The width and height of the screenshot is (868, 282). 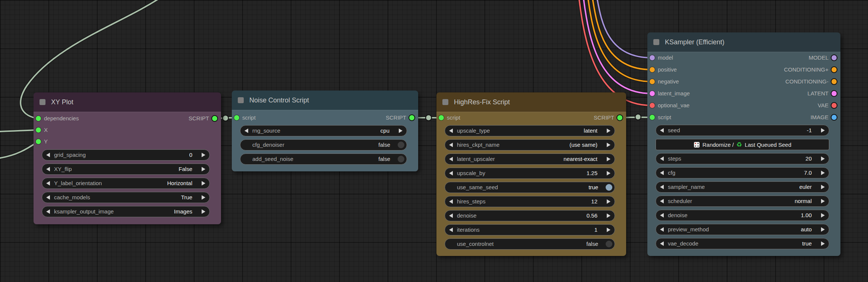 What do you see at coordinates (652, 94) in the screenshot?
I see `input-port-latent-image` at bounding box center [652, 94].